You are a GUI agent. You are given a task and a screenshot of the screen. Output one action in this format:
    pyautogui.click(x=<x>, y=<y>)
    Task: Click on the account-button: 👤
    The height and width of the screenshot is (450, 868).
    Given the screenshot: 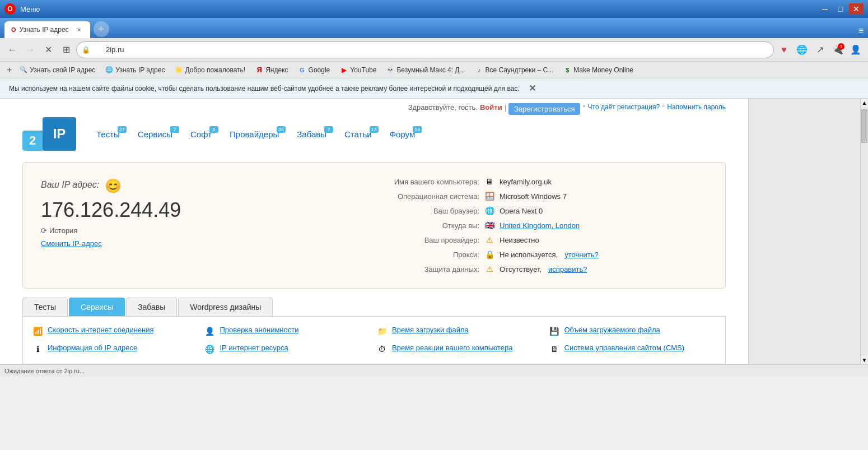 What is the action you would take?
    pyautogui.click(x=856, y=50)
    